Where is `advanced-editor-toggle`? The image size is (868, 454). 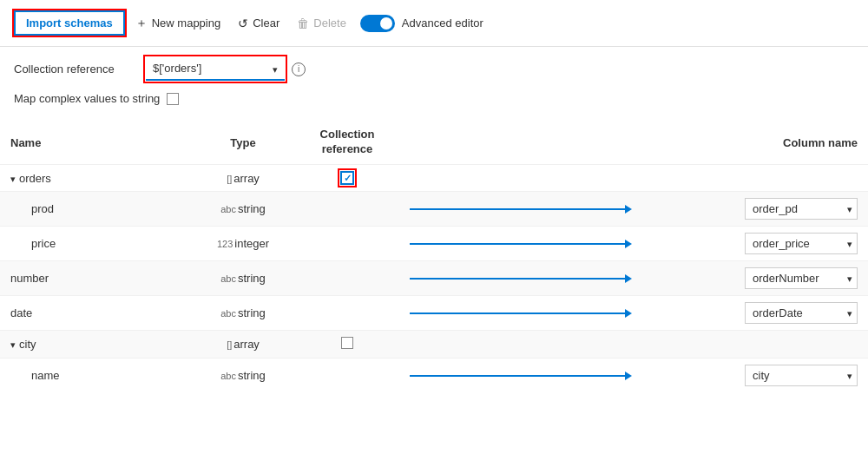
advanced-editor-toggle is located at coordinates (378, 23).